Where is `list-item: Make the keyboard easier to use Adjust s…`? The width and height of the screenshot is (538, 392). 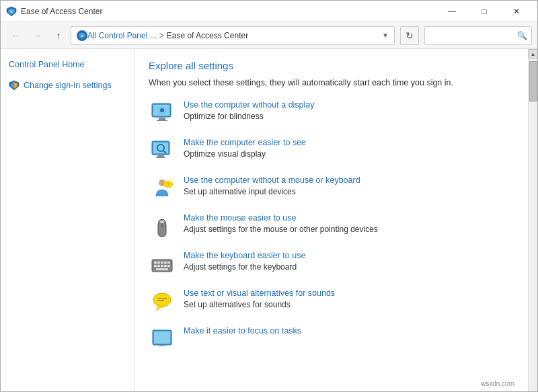
list-item: Make the keyboard easier to use Adjust s… is located at coordinates (332, 264).